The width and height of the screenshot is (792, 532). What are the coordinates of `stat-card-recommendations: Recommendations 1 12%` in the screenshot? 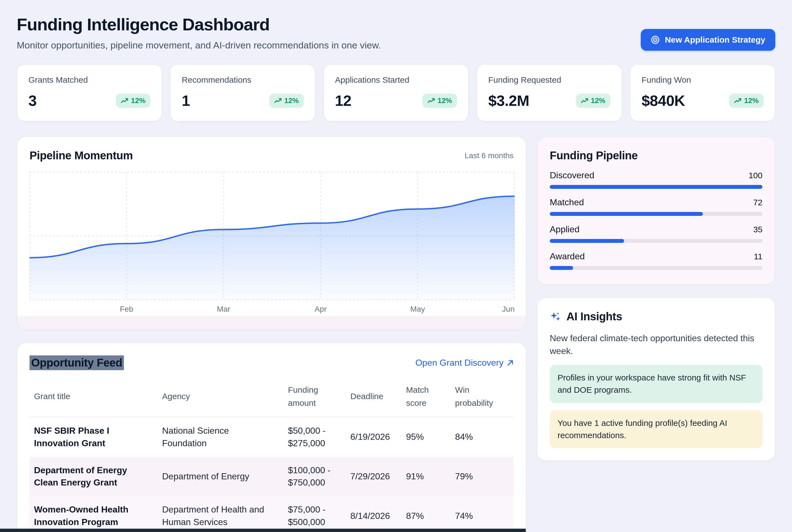 It's located at (243, 93).